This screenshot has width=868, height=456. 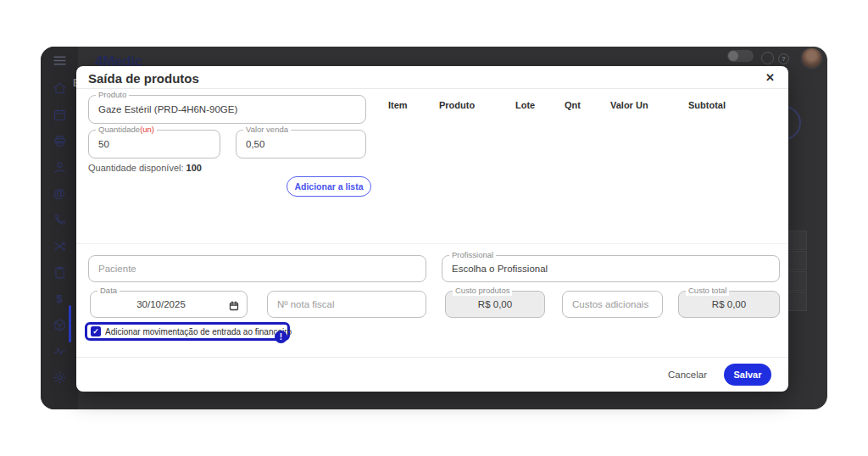 I want to click on financeiro-checkbox-highlight: ✓ Adicionar movimentação de entrada ao f…, so click(x=187, y=331).